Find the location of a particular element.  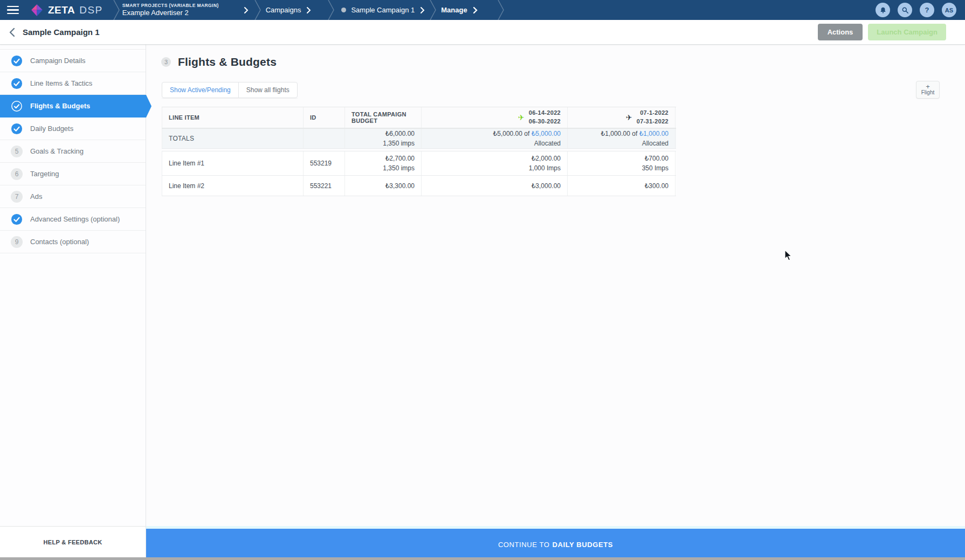

step-number-icon: 5 is located at coordinates (17, 151).